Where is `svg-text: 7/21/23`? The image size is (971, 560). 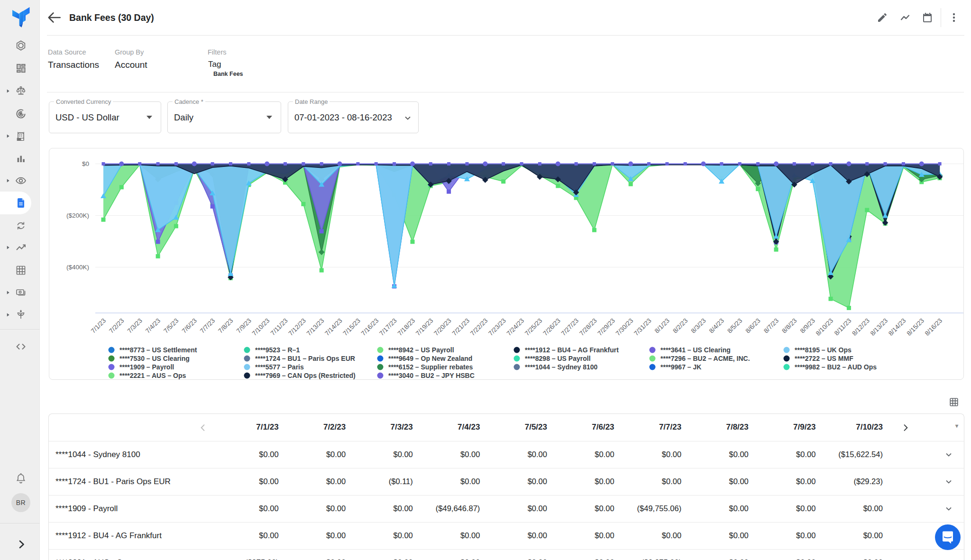 svg-text: 7/21/23 is located at coordinates (461, 327).